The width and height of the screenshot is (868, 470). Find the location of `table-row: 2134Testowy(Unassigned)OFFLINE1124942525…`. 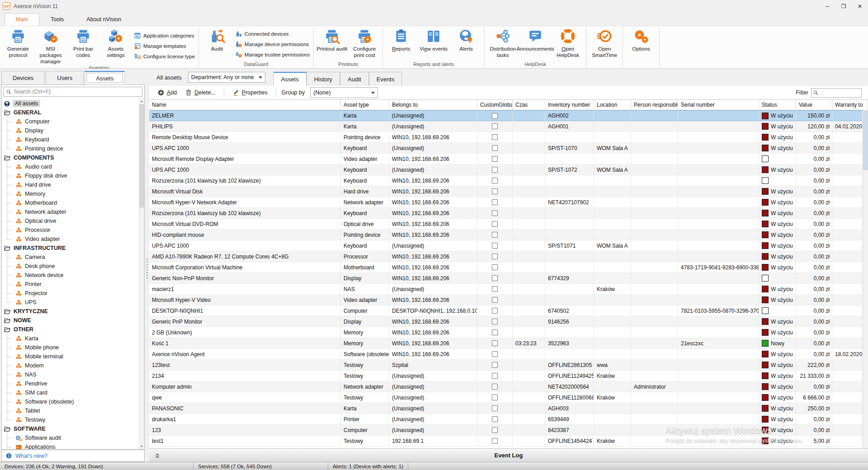

table-row: 2134Testowy(Unassigned)OFFLINE1124942525… is located at coordinates (506, 376).